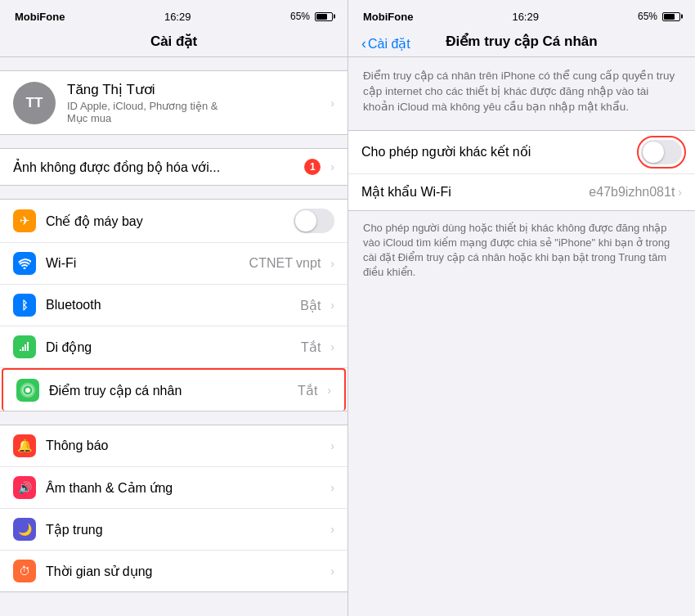  I want to click on wifi-password-row: Mật khẩu Wi-Fi e47b9izhn081t ›, so click(522, 192).